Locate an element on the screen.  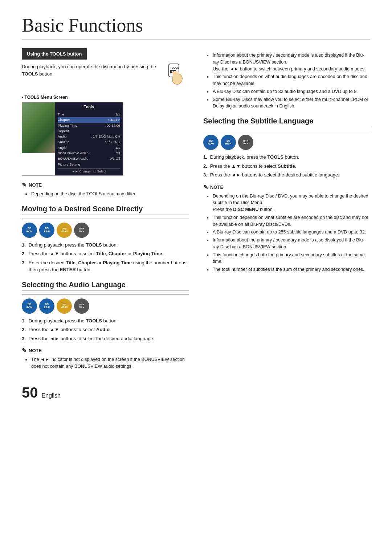
moving-step-2: 2. Press the ▲▼ buttons to select Title,… is located at coordinates (105, 254).